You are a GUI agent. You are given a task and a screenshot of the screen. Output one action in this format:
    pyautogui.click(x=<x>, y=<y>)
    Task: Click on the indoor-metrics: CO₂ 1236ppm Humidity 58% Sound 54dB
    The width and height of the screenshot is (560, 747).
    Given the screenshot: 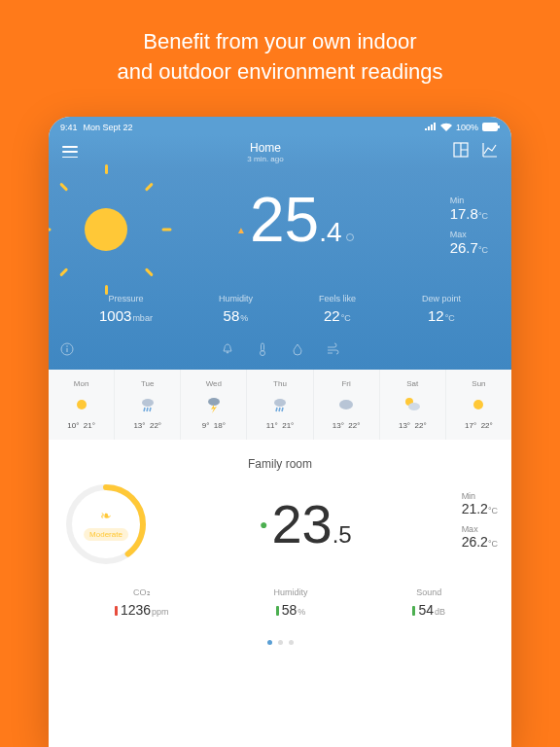 What is the action you would take?
    pyautogui.click(x=280, y=610)
    